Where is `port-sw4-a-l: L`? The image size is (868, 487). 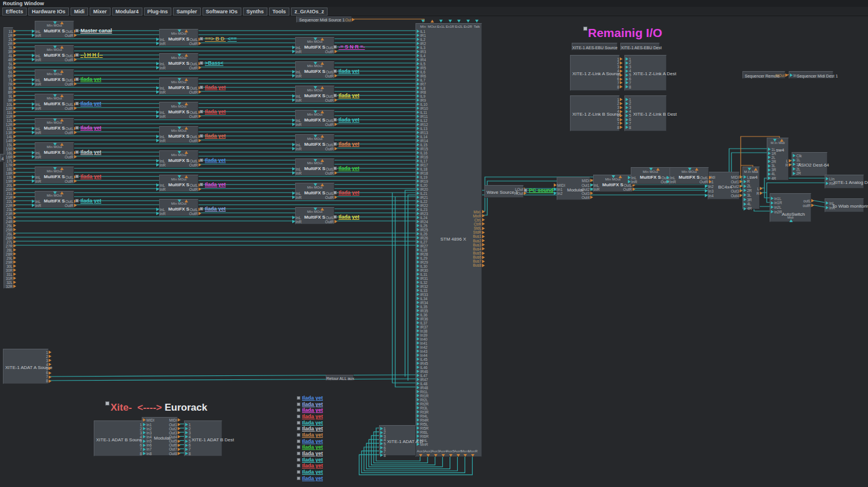 port-sw4-a-l: L is located at coordinates (746, 177).